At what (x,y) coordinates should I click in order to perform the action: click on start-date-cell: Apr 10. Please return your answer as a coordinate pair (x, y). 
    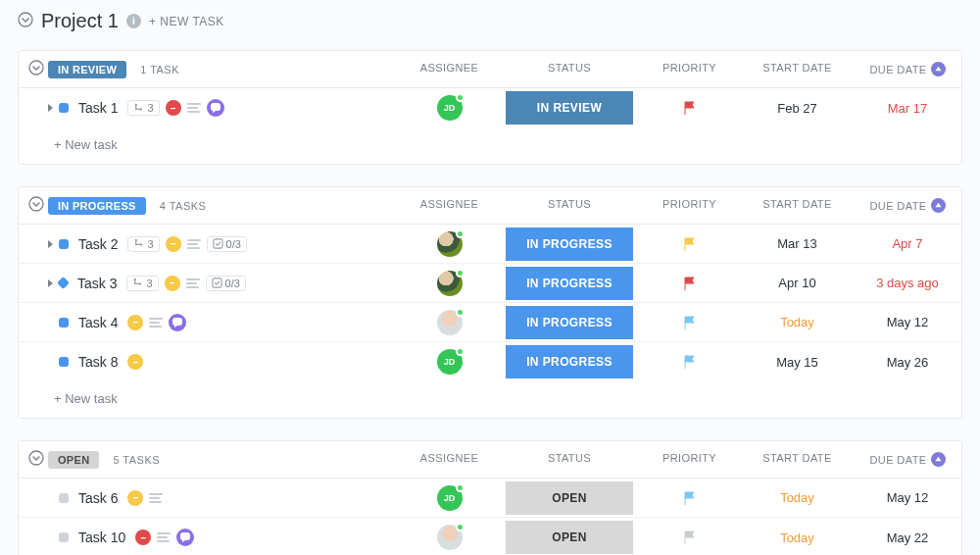
    Looking at the image, I should click on (798, 282).